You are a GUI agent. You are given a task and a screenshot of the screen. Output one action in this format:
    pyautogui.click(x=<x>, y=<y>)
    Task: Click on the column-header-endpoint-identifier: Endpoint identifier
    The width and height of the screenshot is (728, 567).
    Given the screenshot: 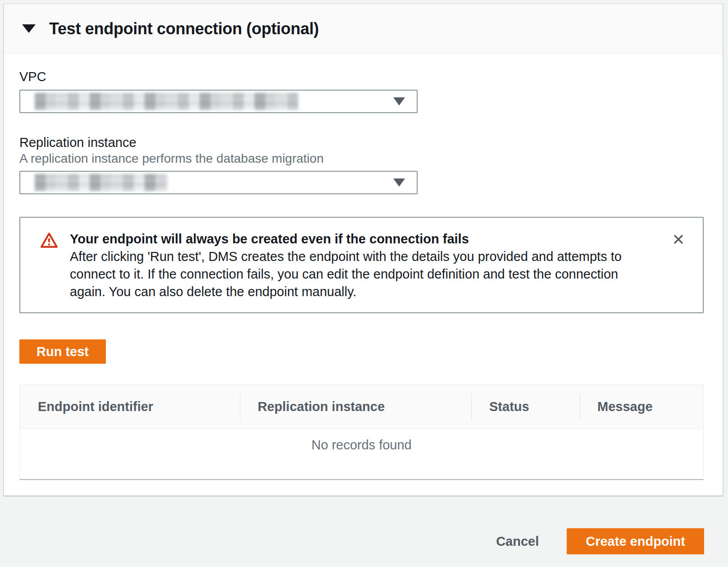 What is the action you would take?
    pyautogui.click(x=130, y=407)
    